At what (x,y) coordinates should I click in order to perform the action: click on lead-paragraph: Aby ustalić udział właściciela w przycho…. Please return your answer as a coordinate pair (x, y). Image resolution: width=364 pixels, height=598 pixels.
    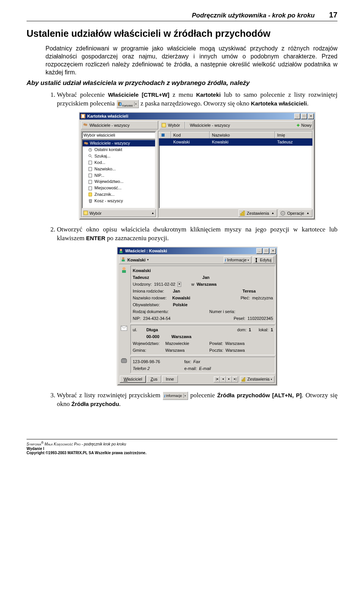
    Looking at the image, I should click on (182, 83).